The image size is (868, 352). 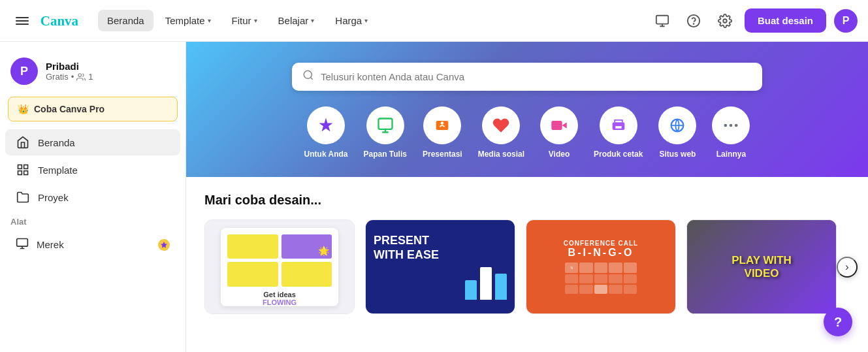 I want to click on cat-produk-cetak-circle, so click(x=619, y=125).